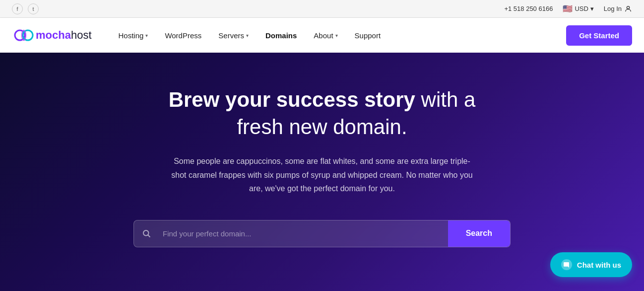 The height and width of the screenshot is (291, 644). Describe the element at coordinates (322, 233) in the screenshot. I see `domain-search-bar: Search` at that location.